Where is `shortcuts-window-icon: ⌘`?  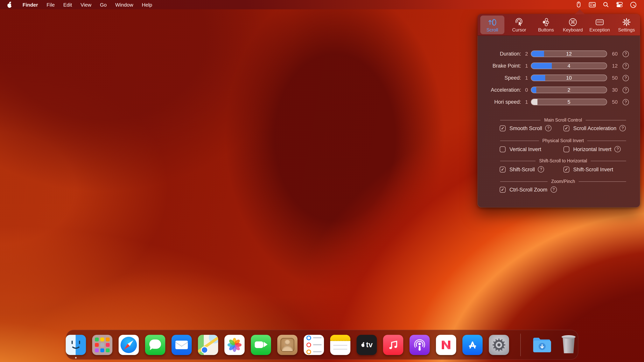 shortcuts-window-icon: ⌘ is located at coordinates (592, 4).